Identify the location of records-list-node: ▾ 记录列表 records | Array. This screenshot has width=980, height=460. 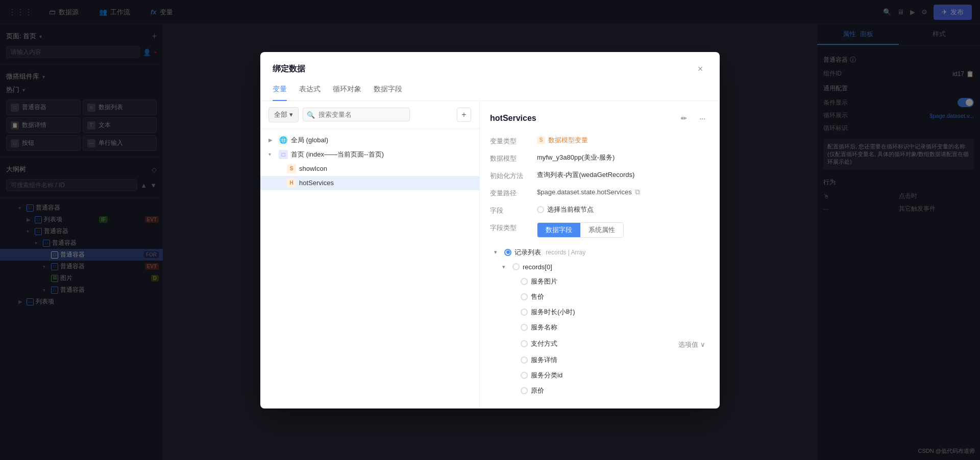
(600, 252).